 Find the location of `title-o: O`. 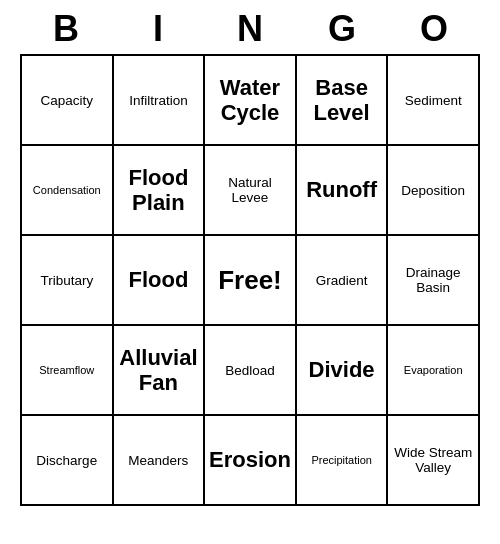

title-o: O is located at coordinates (434, 29).